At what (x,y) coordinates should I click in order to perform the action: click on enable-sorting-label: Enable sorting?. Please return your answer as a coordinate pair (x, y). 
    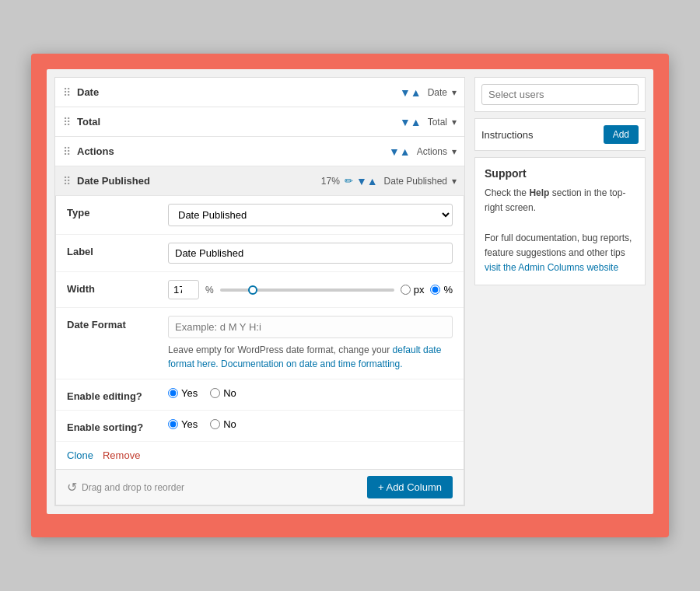
    Looking at the image, I should click on (117, 426).